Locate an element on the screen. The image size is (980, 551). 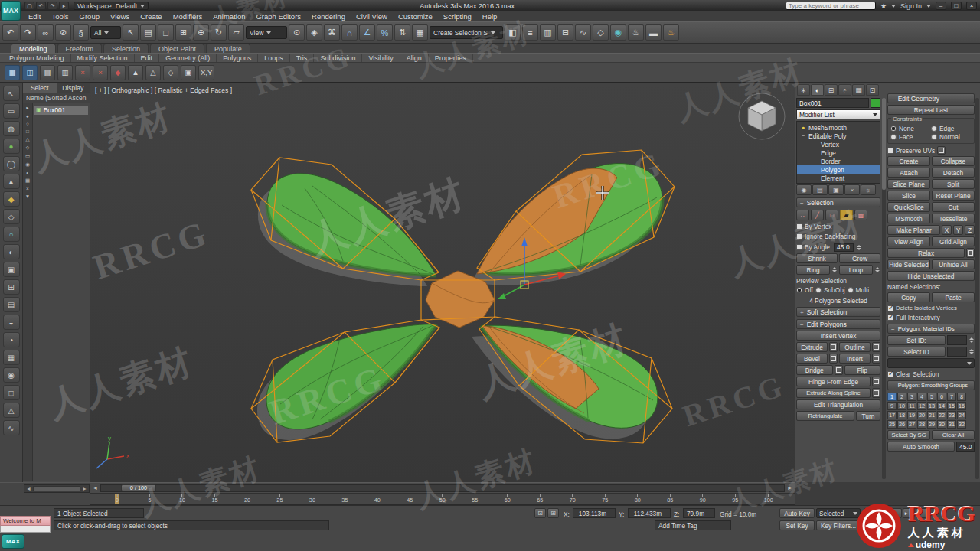
retriangulate-button: Retriangulate is located at coordinates (825, 416).